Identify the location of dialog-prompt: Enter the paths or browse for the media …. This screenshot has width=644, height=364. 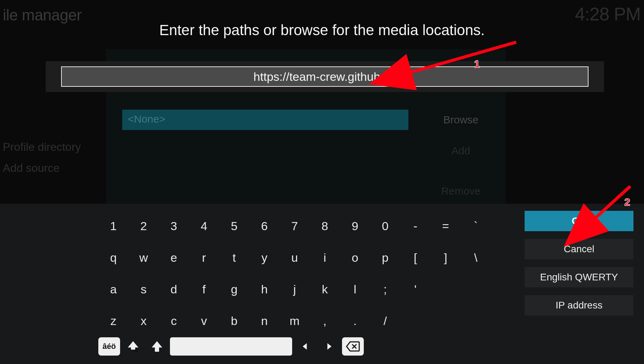
(322, 30).